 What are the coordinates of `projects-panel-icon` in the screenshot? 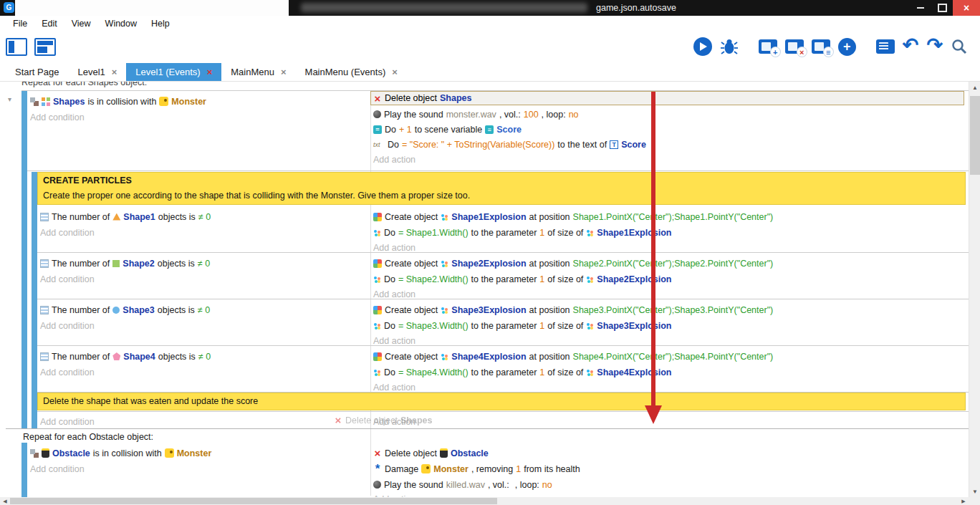 It's located at (16, 47).